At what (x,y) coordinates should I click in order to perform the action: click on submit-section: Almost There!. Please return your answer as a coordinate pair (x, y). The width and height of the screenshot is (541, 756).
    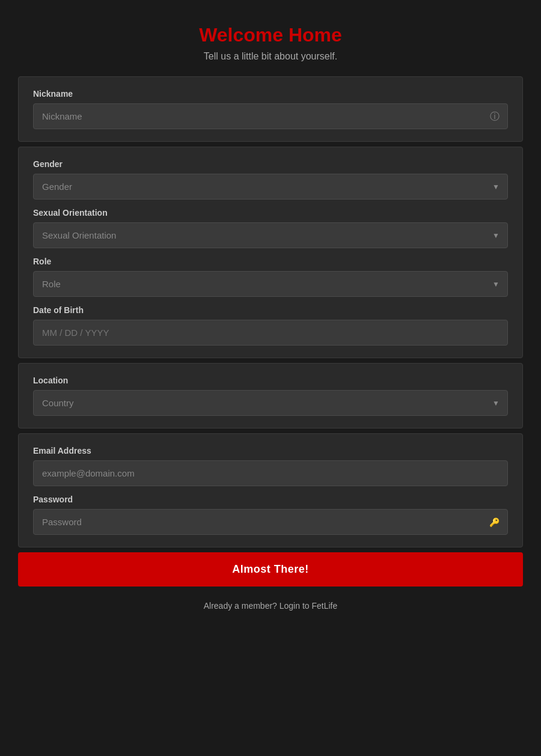
    Looking at the image, I should click on (270, 570).